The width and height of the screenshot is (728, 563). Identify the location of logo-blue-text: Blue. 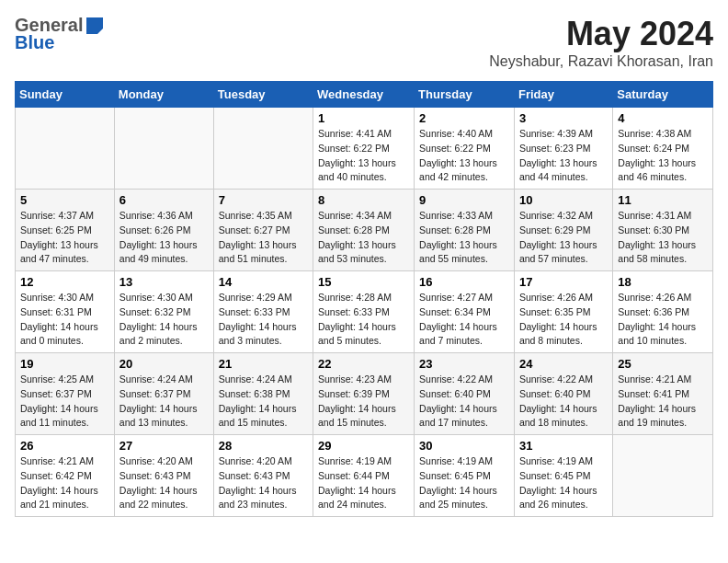
(35, 42).